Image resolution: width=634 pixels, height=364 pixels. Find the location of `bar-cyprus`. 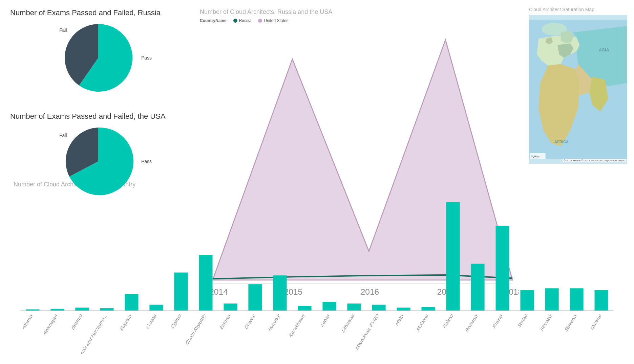

bar-cyprus is located at coordinates (181, 292).